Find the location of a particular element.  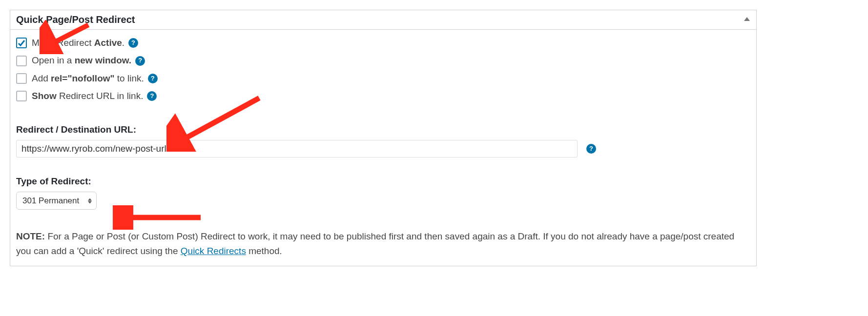

text-strong: Active is located at coordinates (108, 43).